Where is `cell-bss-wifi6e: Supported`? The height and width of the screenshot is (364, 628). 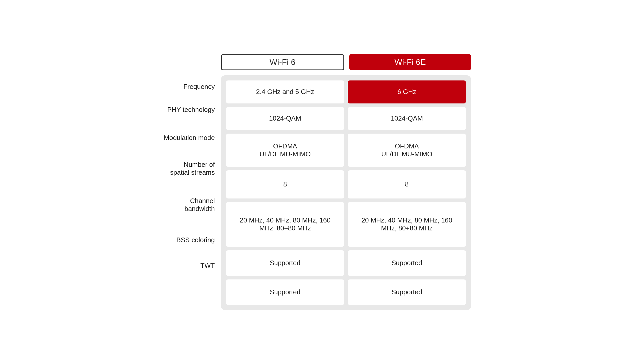 cell-bss-wifi6e: Supported is located at coordinates (407, 263).